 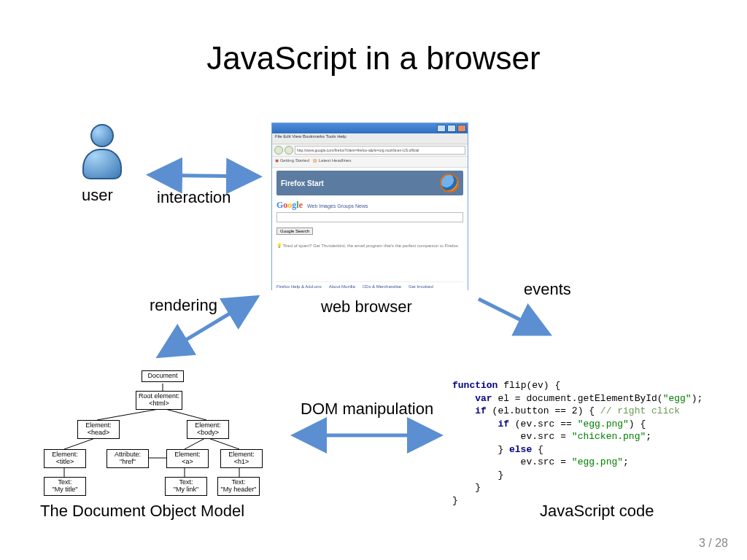 What do you see at coordinates (597, 511) in the screenshot?
I see `label-js-caption: JavaScript code` at bounding box center [597, 511].